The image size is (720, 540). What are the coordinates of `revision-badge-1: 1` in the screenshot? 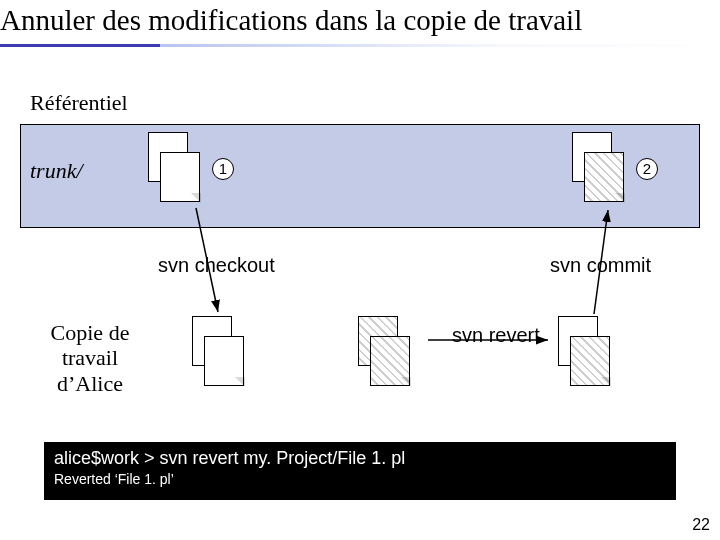 It's located at (223, 169).